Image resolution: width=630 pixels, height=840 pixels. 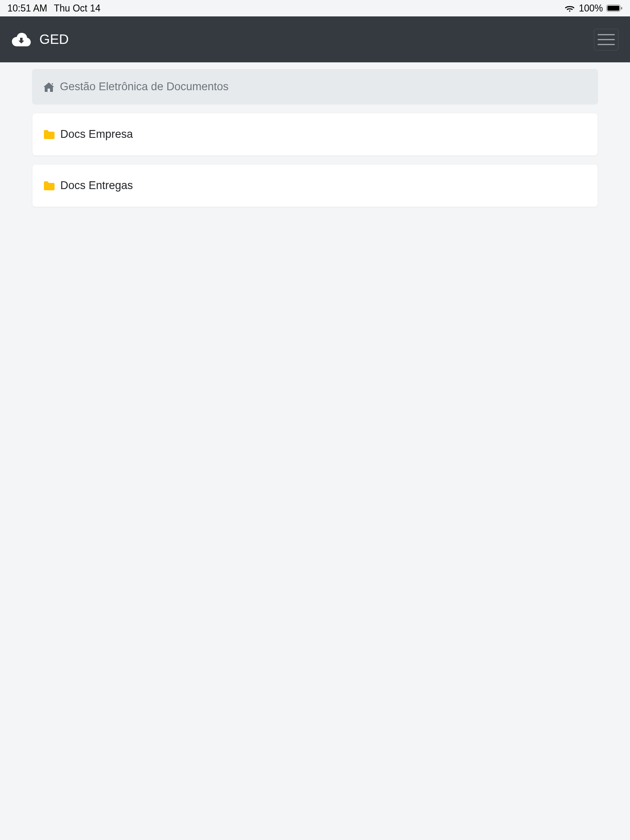 I want to click on status-bar: 10:51 AM Thu Oct 14 100%, so click(x=315, y=8).